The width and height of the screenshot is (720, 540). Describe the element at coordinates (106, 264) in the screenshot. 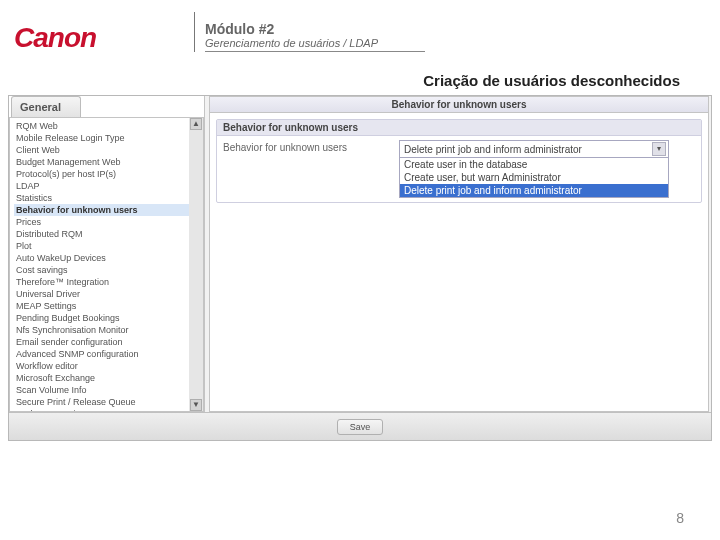

I see `sidebar-list: RQM Web Mobile Release Login Type Client…` at that location.